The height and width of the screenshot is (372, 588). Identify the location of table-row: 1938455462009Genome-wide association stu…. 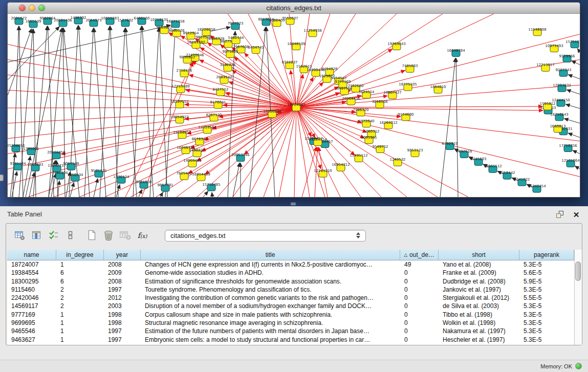
(291, 273).